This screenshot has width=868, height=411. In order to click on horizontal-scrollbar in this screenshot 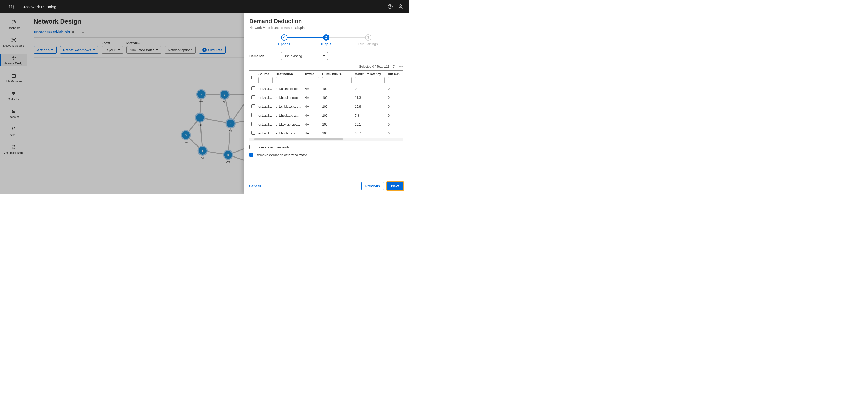, I will do `click(326, 139)`.